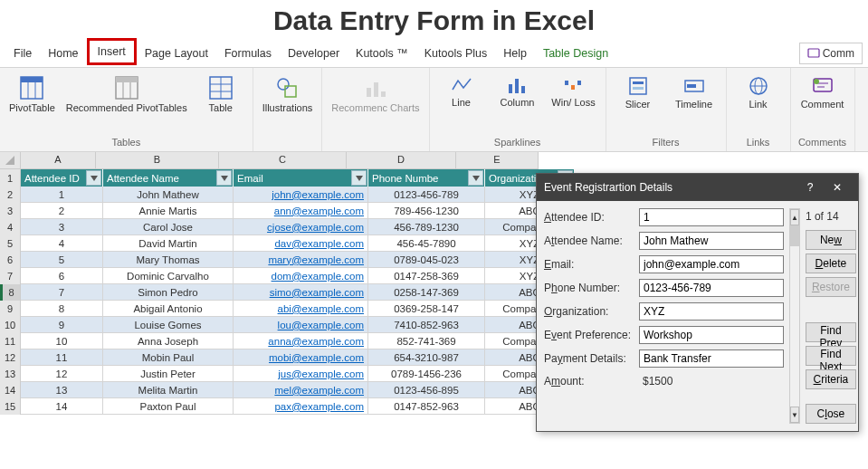 Image resolution: width=868 pixels, height=469 pixels. What do you see at coordinates (831, 356) in the screenshot?
I see `find-next-button: Find Next` at bounding box center [831, 356].